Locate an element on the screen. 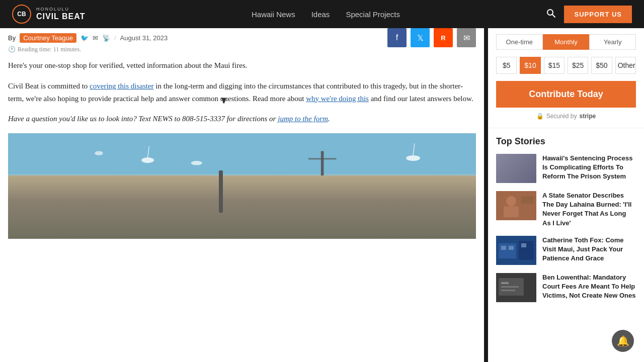  logo-text-block: HONOLULU CIVIL BEAT is located at coordinates (60, 14).